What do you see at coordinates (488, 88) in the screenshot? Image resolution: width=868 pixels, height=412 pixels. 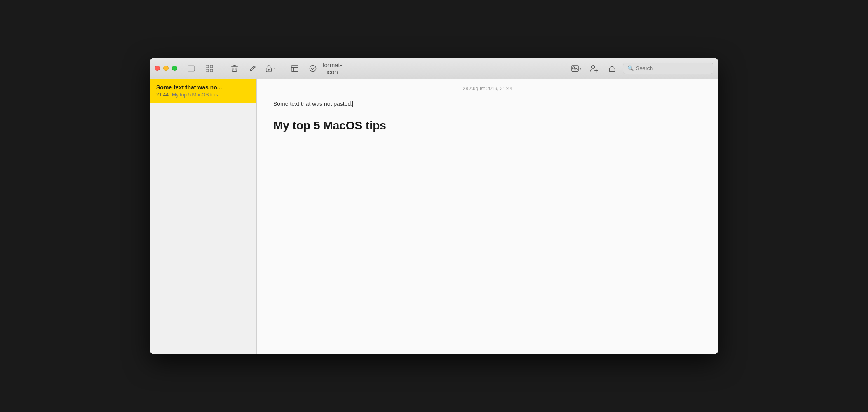 I see `note-date: 28 August 2019, 21:44` at bounding box center [488, 88].